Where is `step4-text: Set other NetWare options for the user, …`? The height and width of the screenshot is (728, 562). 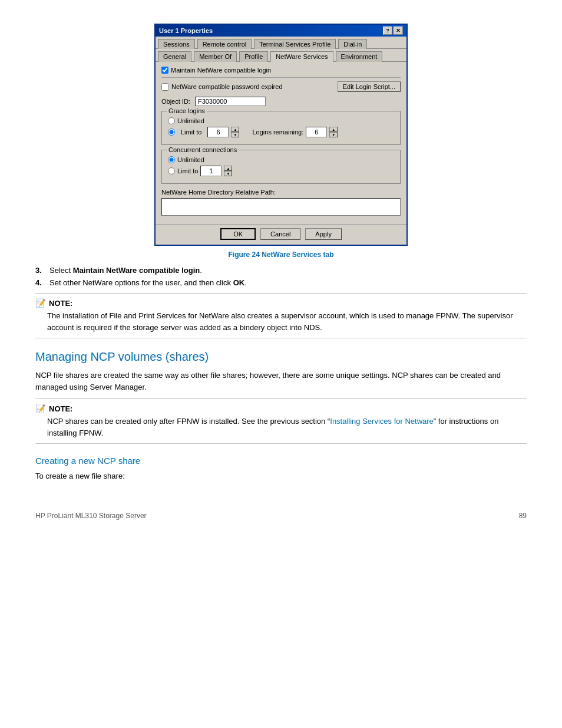 step4-text: Set other NetWare options for the user, … is located at coordinates (148, 283).